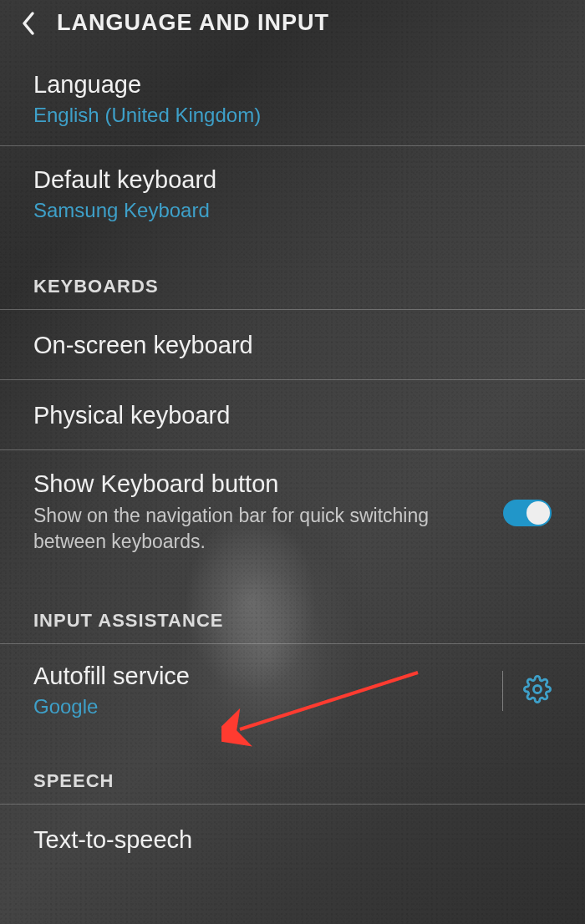 The height and width of the screenshot is (924, 585). I want to click on default-keyboard-value: Samsung Keyboard, so click(292, 211).